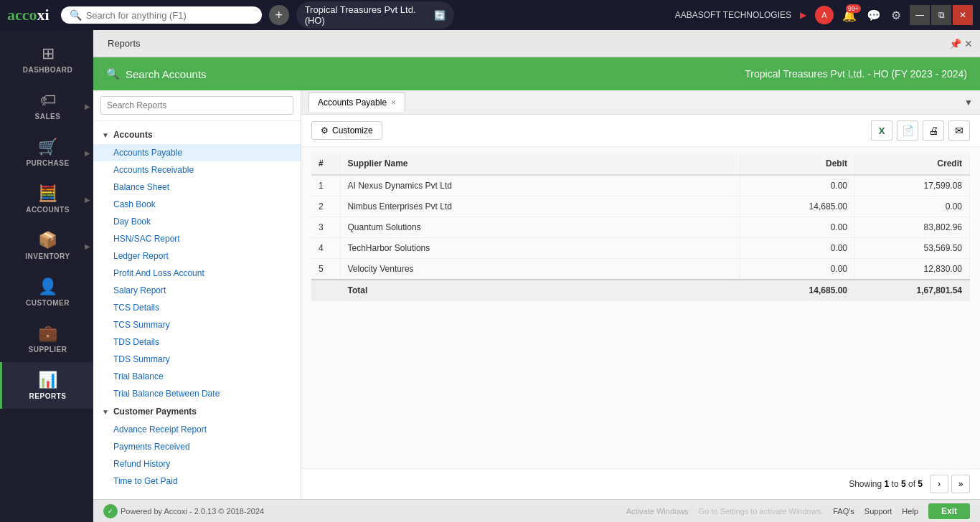  What do you see at coordinates (933, 130) in the screenshot?
I see `print-button: 🖨` at bounding box center [933, 130].